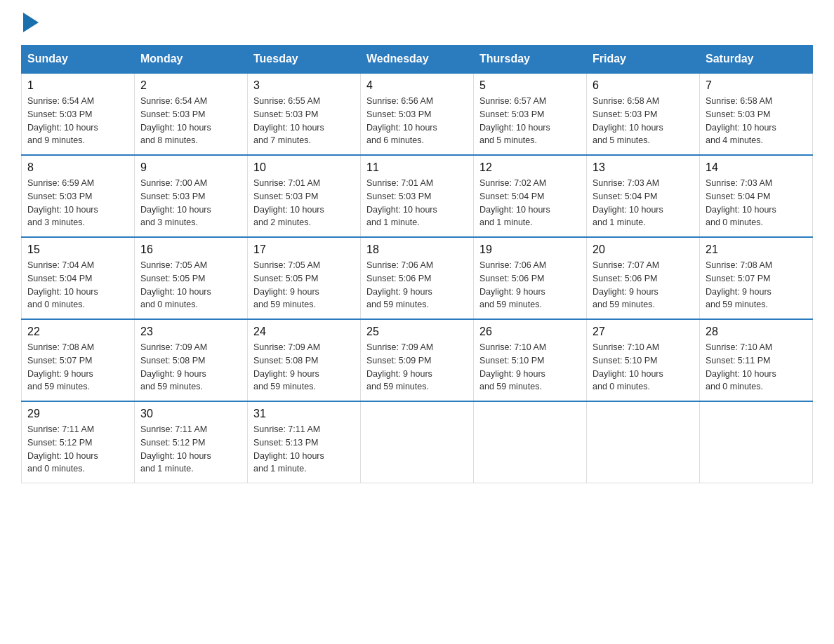 The width and height of the screenshot is (834, 644). I want to click on calendar-cell: 8 Sunrise: 6:59 AMSunset: 5:03 PMDayligh…, so click(79, 196).